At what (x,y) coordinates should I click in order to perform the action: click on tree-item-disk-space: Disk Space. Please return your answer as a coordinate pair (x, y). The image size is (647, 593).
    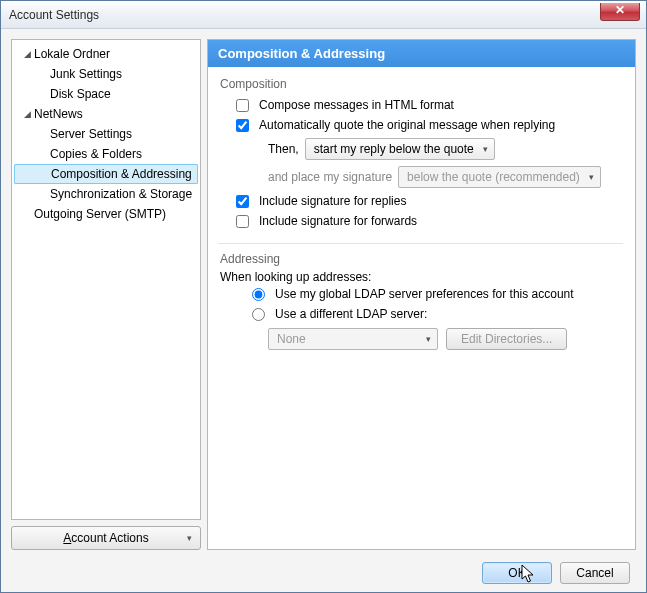
    Looking at the image, I should click on (106, 94).